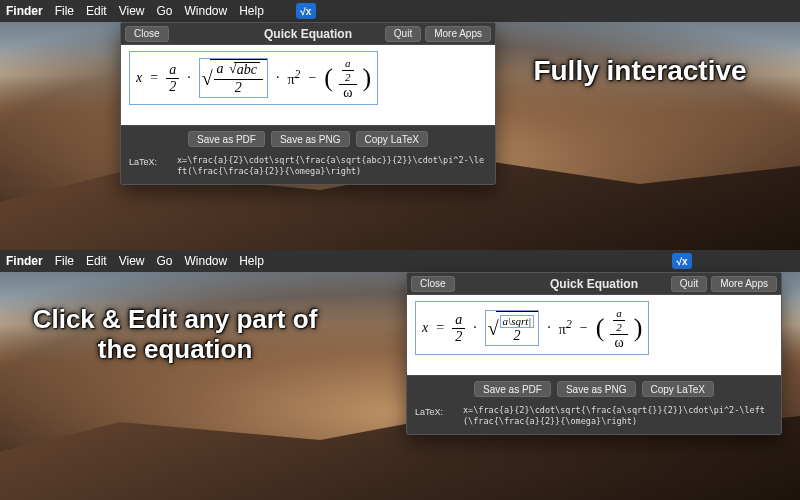  I want to click on eq-editing-token: a\sqrt|, so click(518, 322).